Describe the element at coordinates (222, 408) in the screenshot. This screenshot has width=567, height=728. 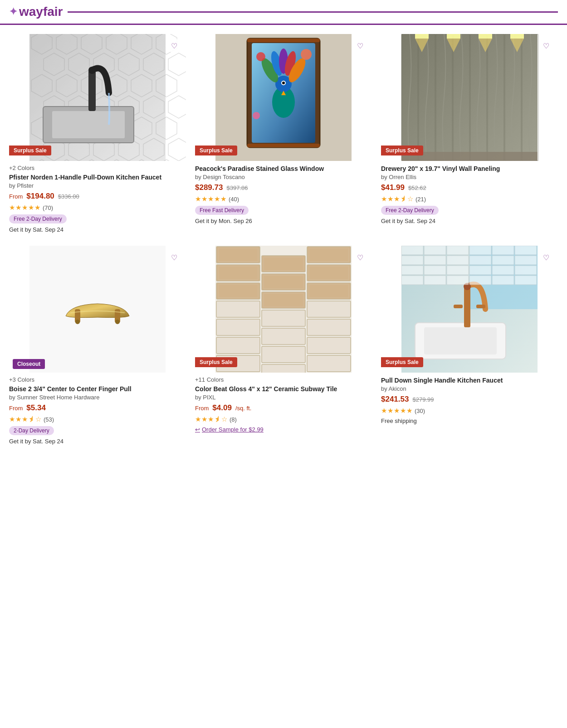
I see `price-current: $4.09` at that location.